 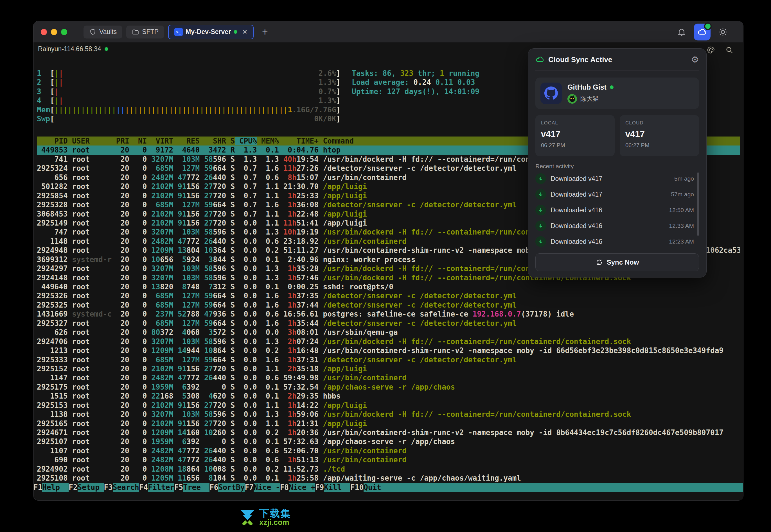 What do you see at coordinates (161, 487) in the screenshot?
I see `fkey-action-filter: Filter` at bounding box center [161, 487].